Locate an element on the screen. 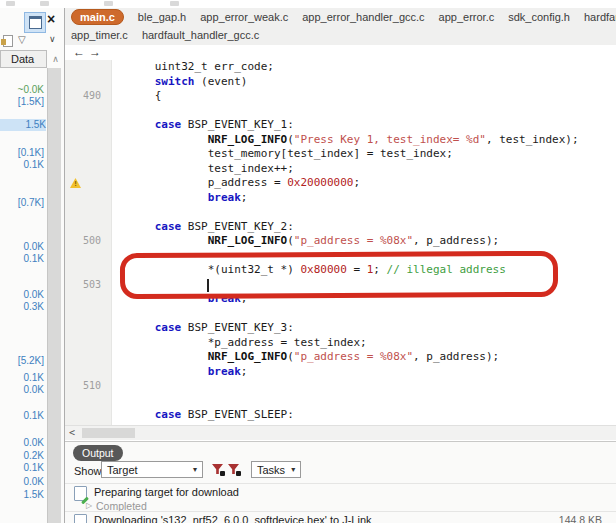  tab-row-2: app_timer.chardfault_handler_gcc.c is located at coordinates (165, 35).